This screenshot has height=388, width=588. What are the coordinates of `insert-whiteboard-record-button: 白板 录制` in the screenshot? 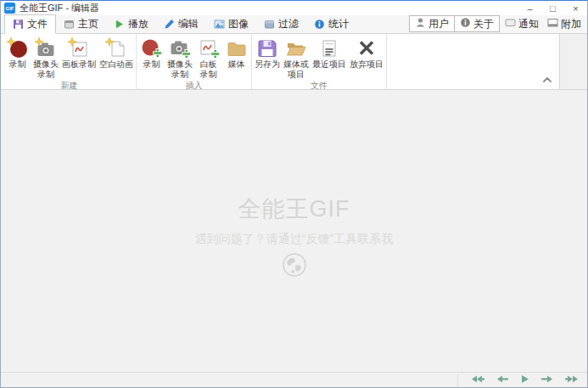 It's located at (209, 58).